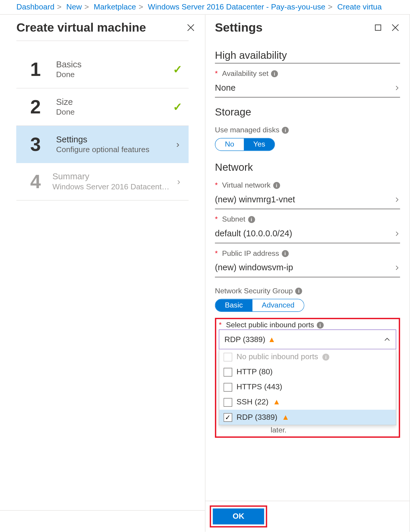 This screenshot has width=410, height=532. Describe the element at coordinates (234, 305) in the screenshot. I see `toggle-basic: Basic` at that location.